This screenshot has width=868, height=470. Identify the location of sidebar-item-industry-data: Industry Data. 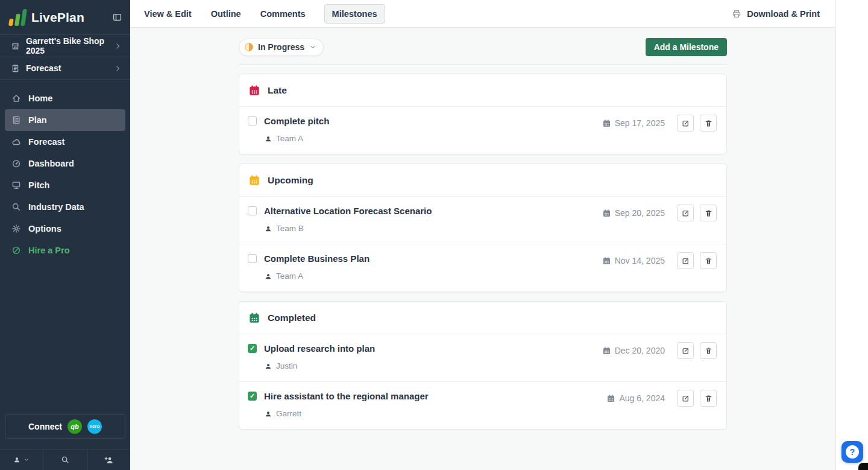
(65, 207).